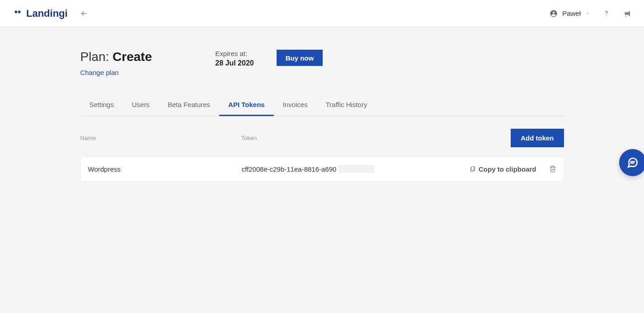 This screenshot has height=313, width=644. Describe the element at coordinates (300, 58) in the screenshot. I see `buy-now-button: Buy now` at that location.